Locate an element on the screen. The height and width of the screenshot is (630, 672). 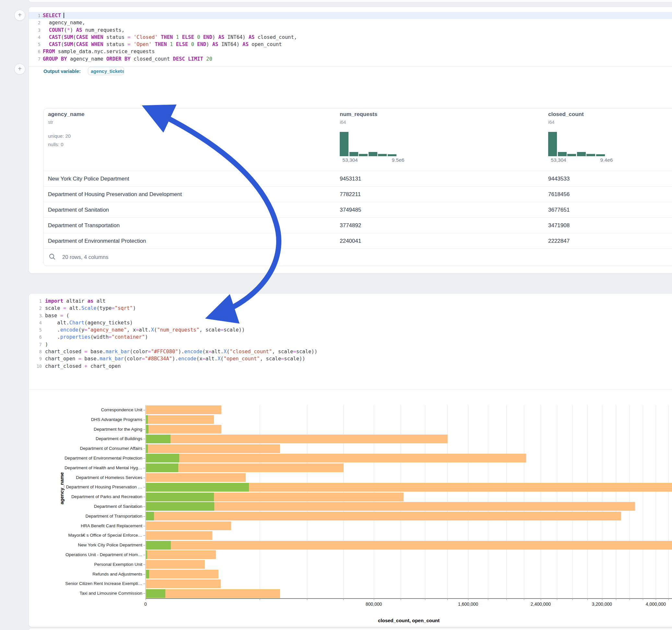
table-cell: 3774892 is located at coordinates (350, 225).